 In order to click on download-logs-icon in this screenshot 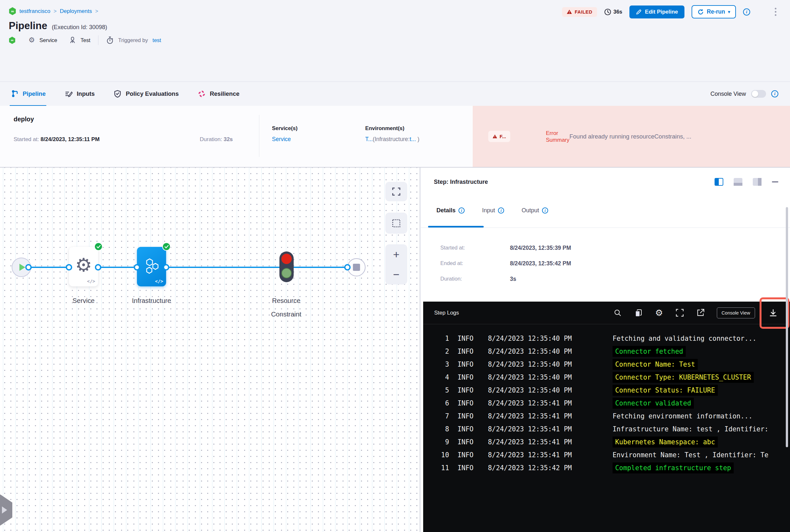, I will do `click(773, 313)`.